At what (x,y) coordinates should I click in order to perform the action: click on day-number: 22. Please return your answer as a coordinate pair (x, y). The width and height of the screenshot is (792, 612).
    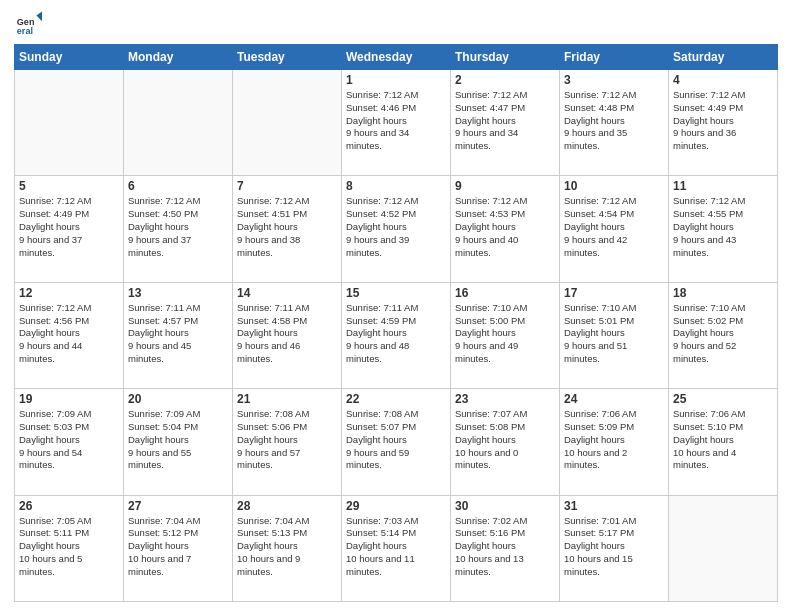
    Looking at the image, I should click on (396, 399).